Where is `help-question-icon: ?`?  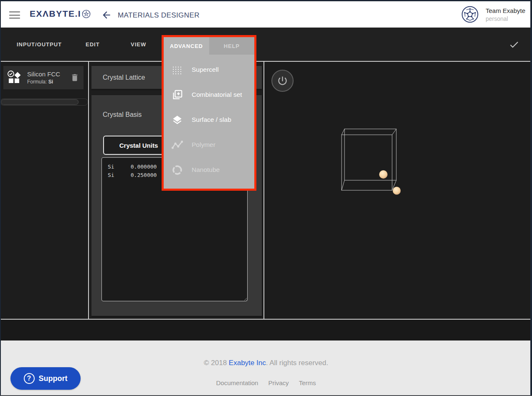
help-question-icon: ? is located at coordinates (29, 378).